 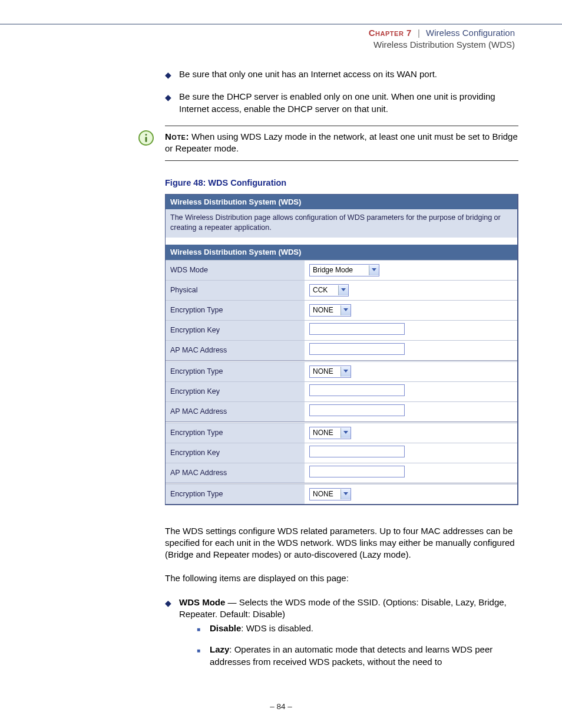 I want to click on chapter-label: Chapter 7, so click(x=390, y=33).